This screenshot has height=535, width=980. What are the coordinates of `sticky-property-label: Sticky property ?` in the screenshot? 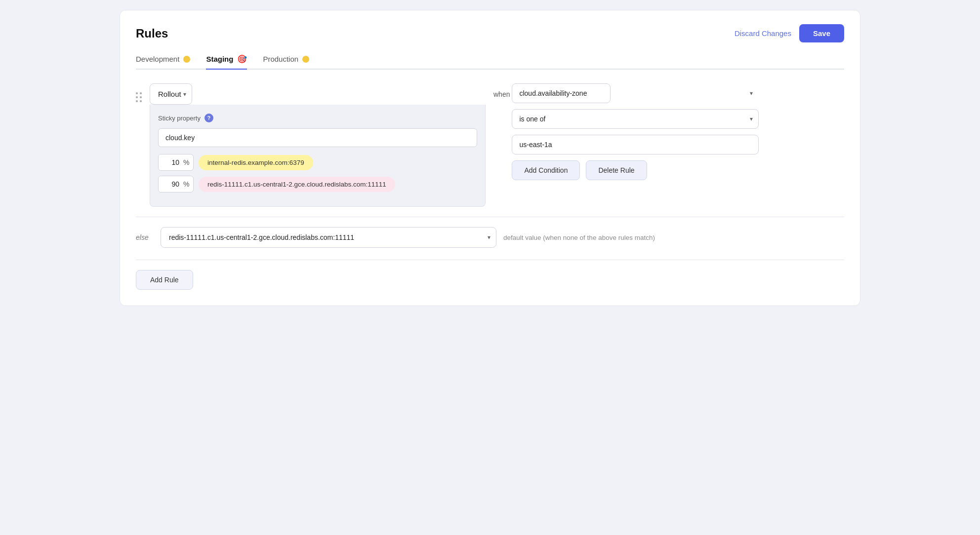 It's located at (318, 118).